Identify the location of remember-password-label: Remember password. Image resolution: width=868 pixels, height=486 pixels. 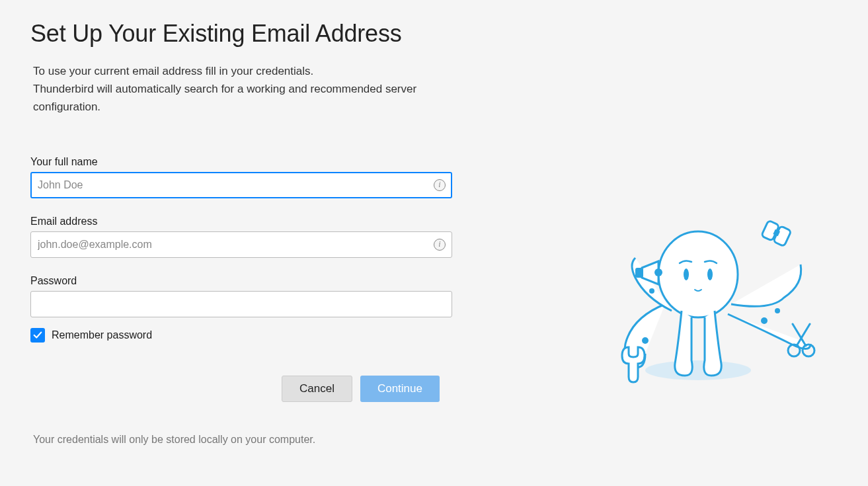
(102, 335).